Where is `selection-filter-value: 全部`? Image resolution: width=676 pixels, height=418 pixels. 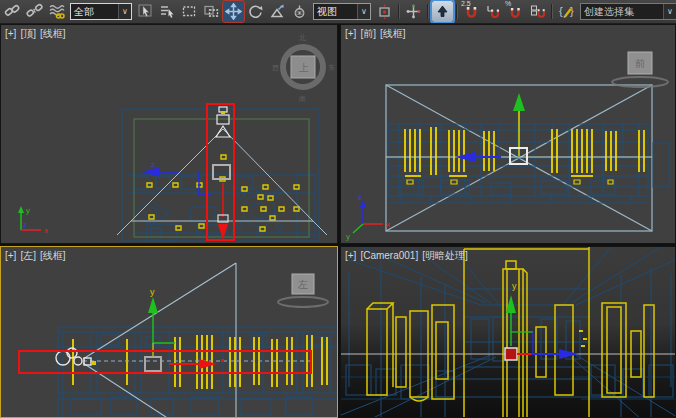 selection-filter-value: 全部 is located at coordinates (94, 12).